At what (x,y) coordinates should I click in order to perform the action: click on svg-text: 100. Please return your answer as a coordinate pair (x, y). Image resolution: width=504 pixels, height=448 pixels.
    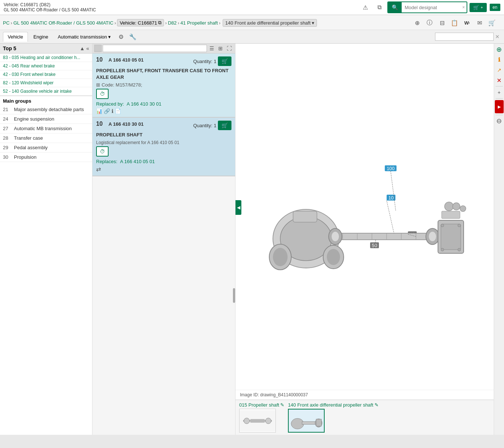
    Looking at the image, I should click on (391, 169).